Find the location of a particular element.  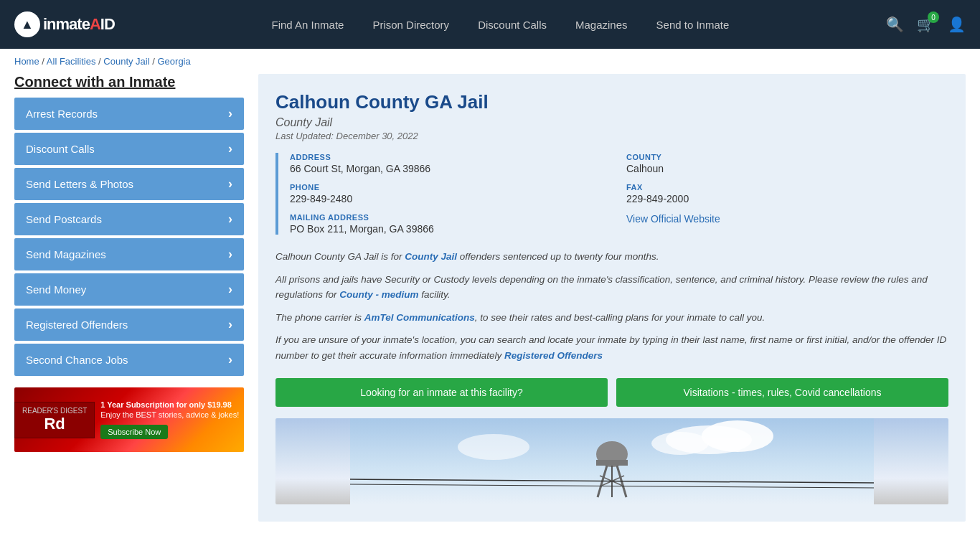

search-icon: 🔍 is located at coordinates (895, 24).